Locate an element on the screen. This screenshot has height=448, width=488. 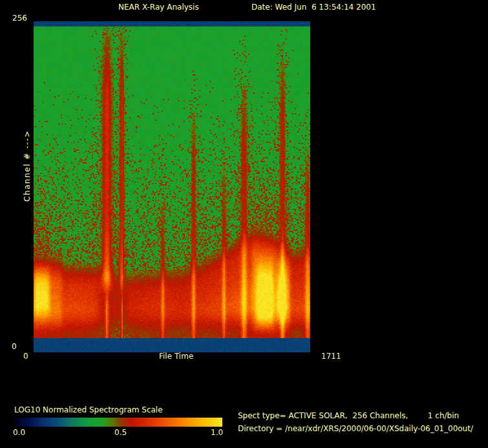
x-axis-min-label: 0 is located at coordinates (26, 357).